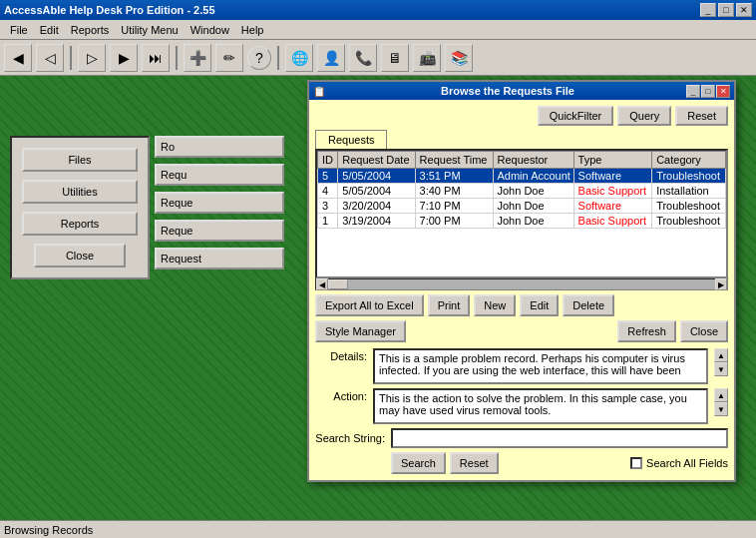  Describe the element at coordinates (475, 463) in the screenshot. I see `reset-search-button: Reset` at that location.